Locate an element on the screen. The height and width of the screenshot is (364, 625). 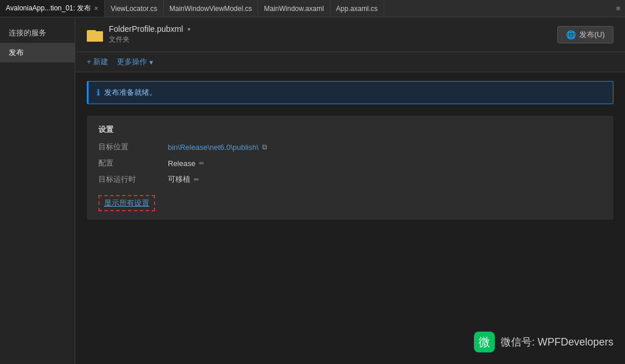
target-location-value: bin\Release\net6.0\publish\ ⧉ is located at coordinates (218, 147).